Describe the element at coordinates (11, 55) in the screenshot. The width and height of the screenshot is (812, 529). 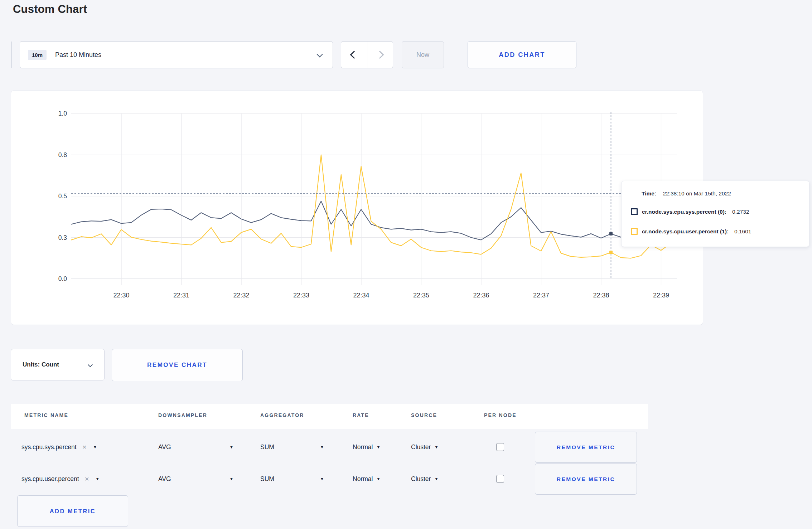
I see `toolbar-divider` at that location.